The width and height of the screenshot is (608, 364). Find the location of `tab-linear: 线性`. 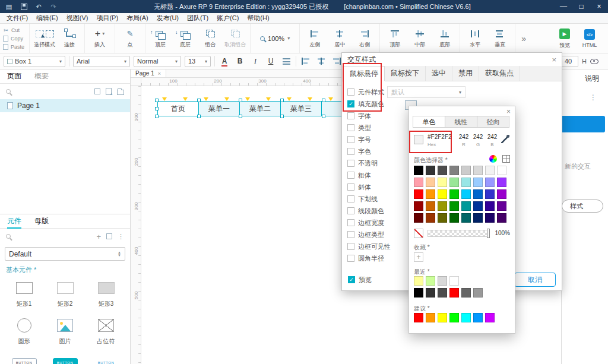

tab-linear: 线性 is located at coordinates (461, 122).